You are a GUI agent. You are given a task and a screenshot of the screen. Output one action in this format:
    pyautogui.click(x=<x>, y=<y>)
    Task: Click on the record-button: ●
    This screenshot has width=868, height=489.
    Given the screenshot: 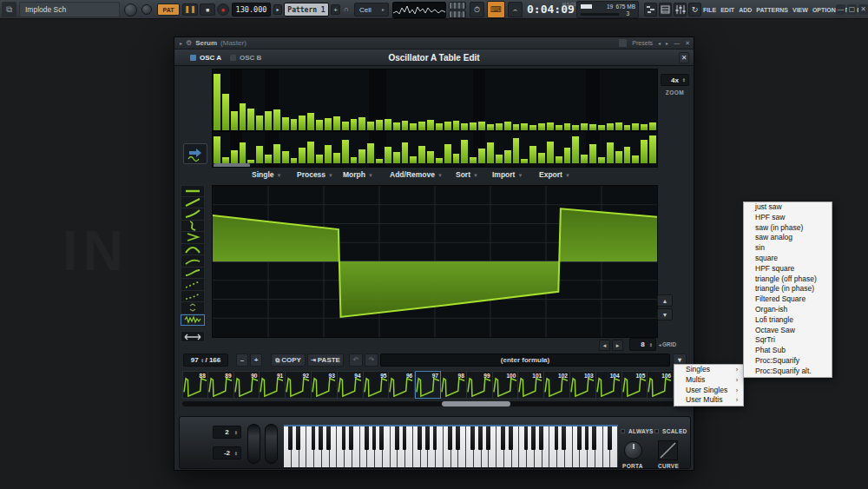 What is the action you would take?
    pyautogui.click(x=223, y=10)
    